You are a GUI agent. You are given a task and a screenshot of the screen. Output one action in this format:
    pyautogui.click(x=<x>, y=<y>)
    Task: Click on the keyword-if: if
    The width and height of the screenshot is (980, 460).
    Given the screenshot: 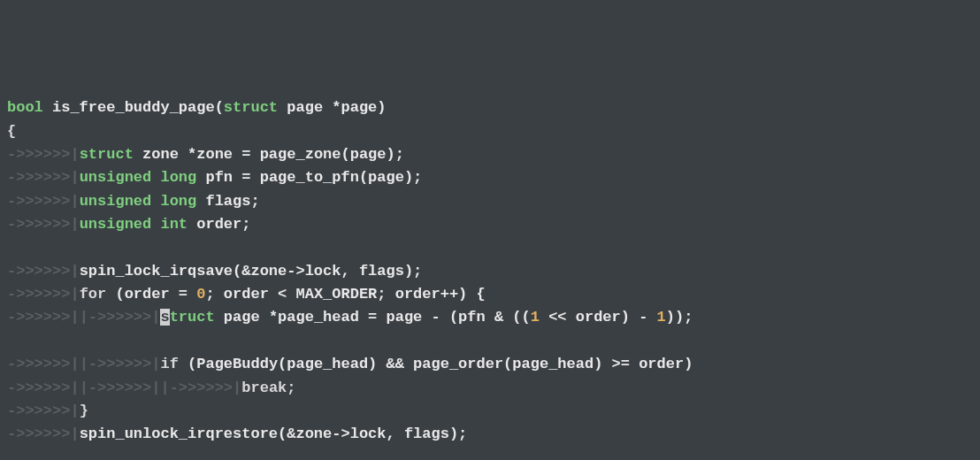 What is the action you would take?
    pyautogui.click(x=169, y=364)
    